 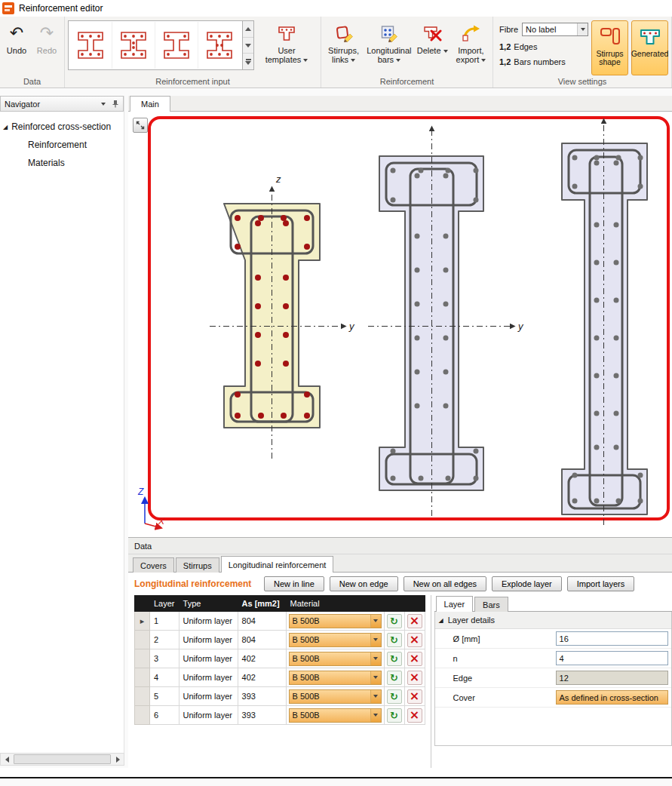 What do you see at coordinates (605, 329) in the screenshot?
I see `cross-section-right` at bounding box center [605, 329].